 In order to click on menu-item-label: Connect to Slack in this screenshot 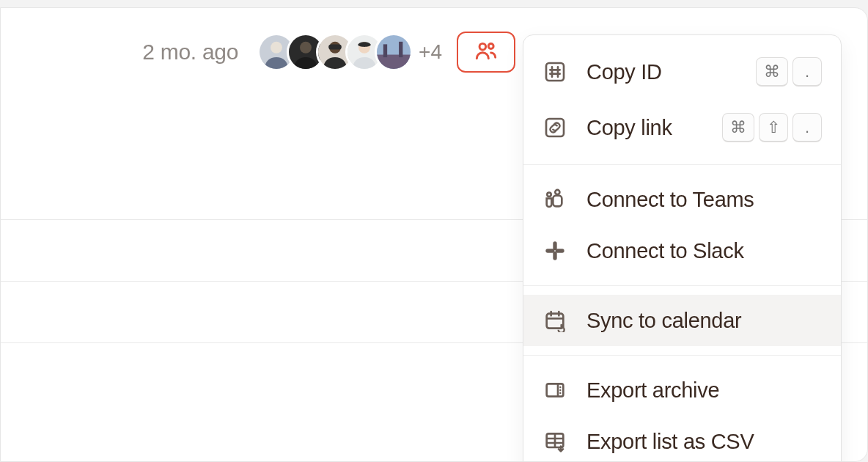, I will do `click(704, 251)`.